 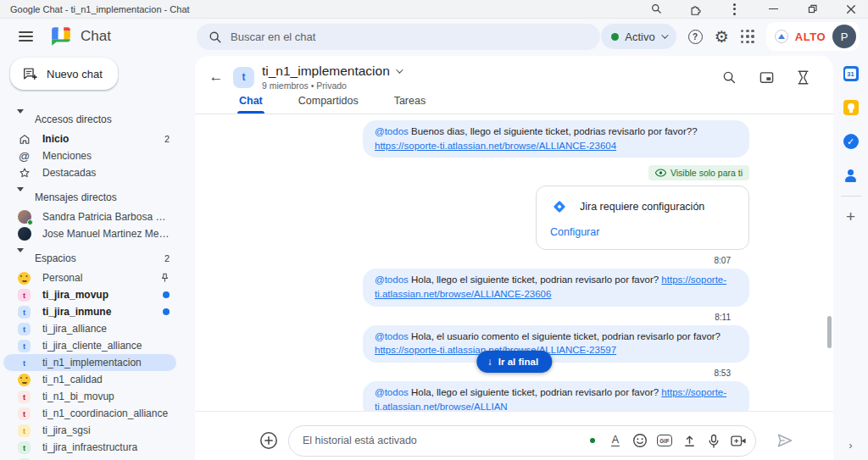 What do you see at coordinates (106, 380) in the screenshot?
I see `item-label: ti_n1_calidad` at bounding box center [106, 380].